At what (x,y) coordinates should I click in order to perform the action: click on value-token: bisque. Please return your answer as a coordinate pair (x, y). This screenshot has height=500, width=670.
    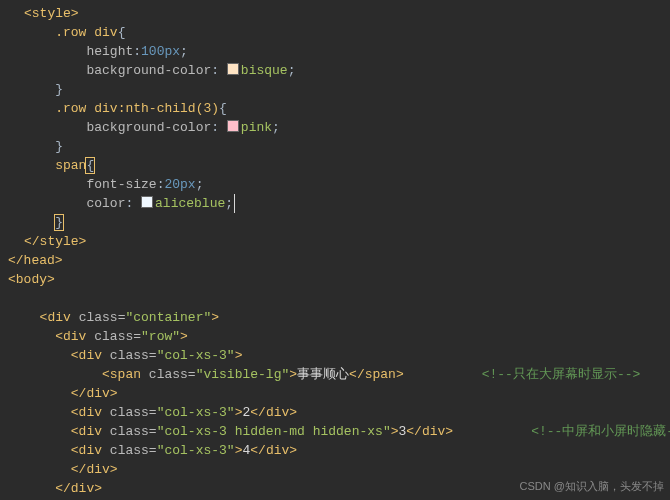
    Looking at the image, I should click on (264, 70).